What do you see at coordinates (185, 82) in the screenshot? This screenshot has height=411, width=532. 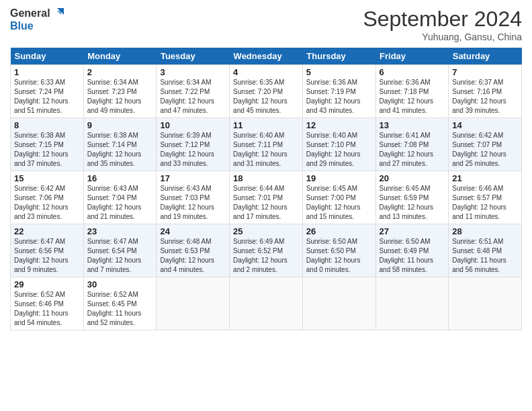 I see `sunrise-label: Sunrise: 6:34 AM` at bounding box center [185, 82].